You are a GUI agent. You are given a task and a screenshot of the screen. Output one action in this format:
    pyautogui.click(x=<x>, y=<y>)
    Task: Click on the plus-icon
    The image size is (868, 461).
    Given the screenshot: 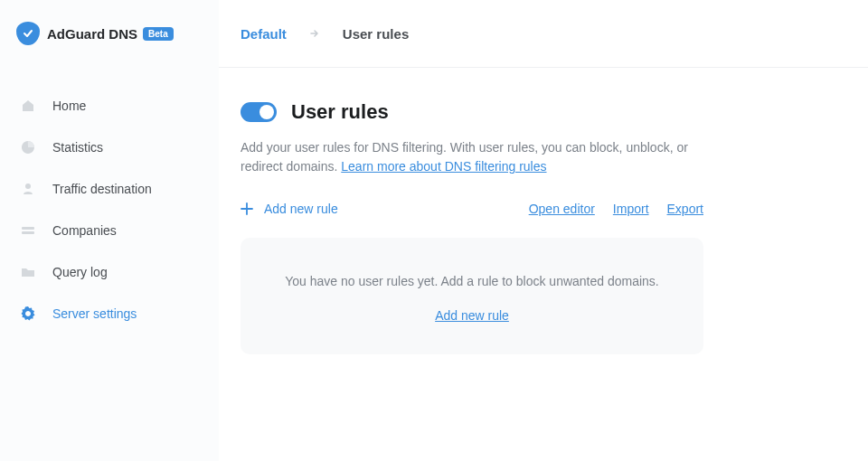 What is the action you would take?
    pyautogui.click(x=247, y=209)
    